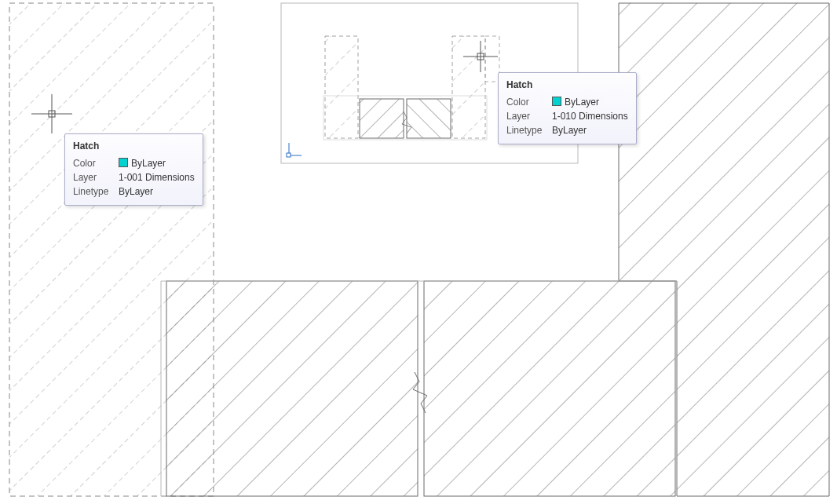 The width and height of the screenshot is (837, 504). I want to click on entity-tooltip-right: Hatch Color ByLayer Layer 1-010 Dimensio…, so click(567, 108).